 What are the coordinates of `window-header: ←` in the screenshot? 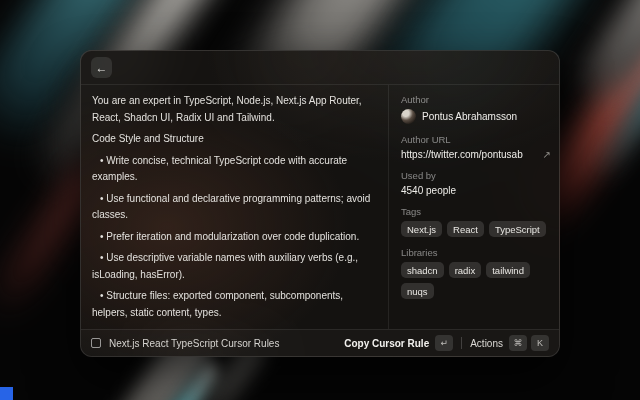 It's located at (320, 68).